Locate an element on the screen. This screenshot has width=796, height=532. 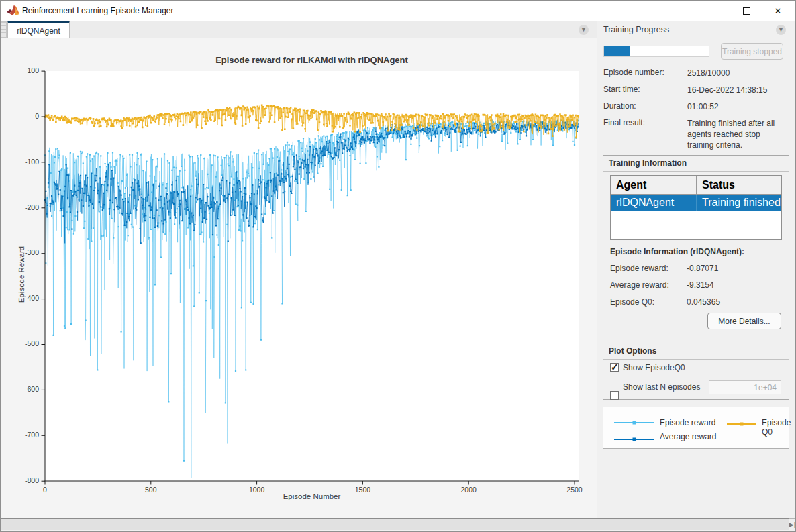
column-header-status: Status is located at coordinates (739, 185).